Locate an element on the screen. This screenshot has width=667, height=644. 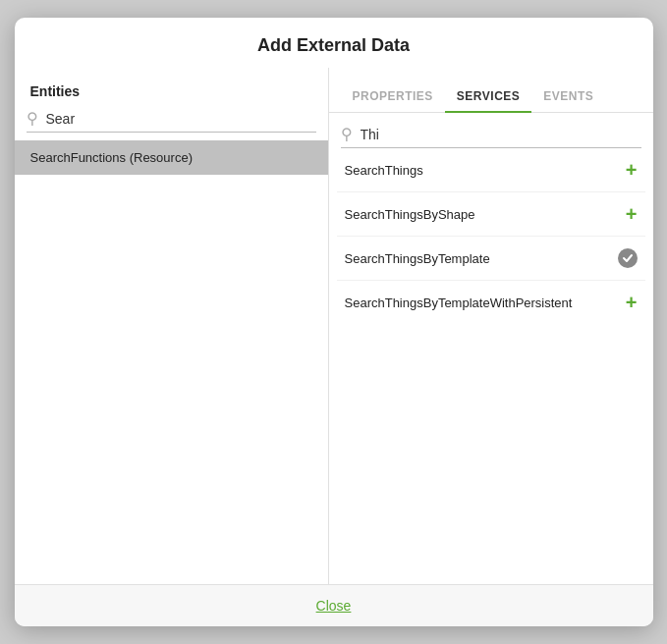
entities-label: Entities is located at coordinates (171, 96).